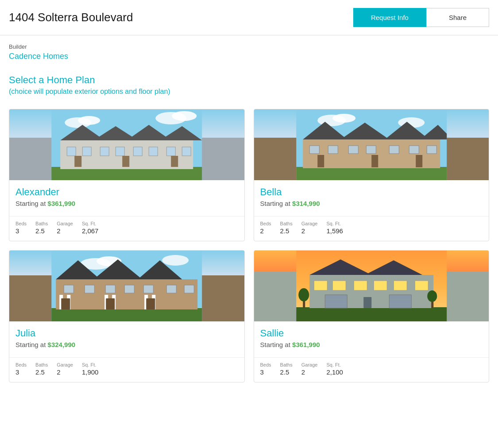  Describe the element at coordinates (65, 231) in the screenshot. I see `garage-value-alexander: 2` at that location.